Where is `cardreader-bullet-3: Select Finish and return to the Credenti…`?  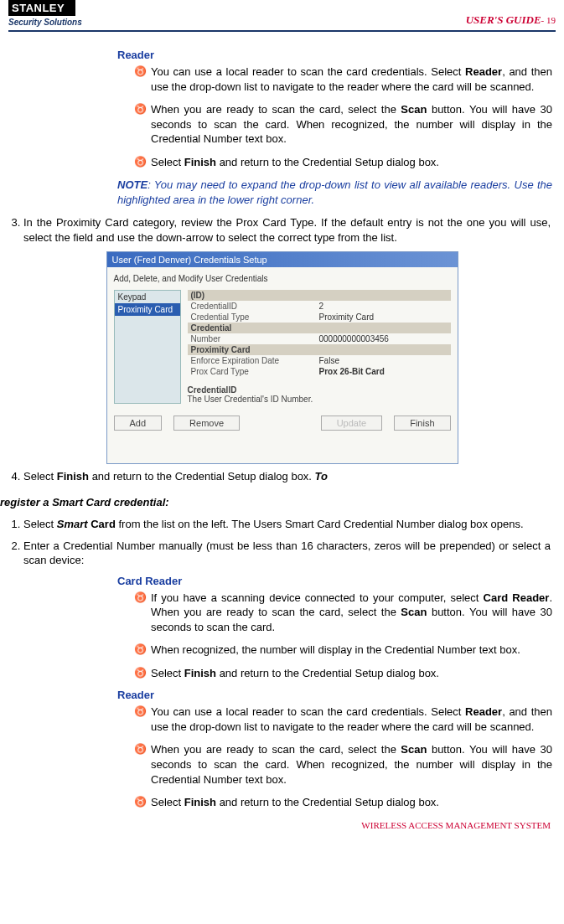 cardreader-bullet-3: Select Finish and return to the Credenti… is located at coordinates (344, 674).